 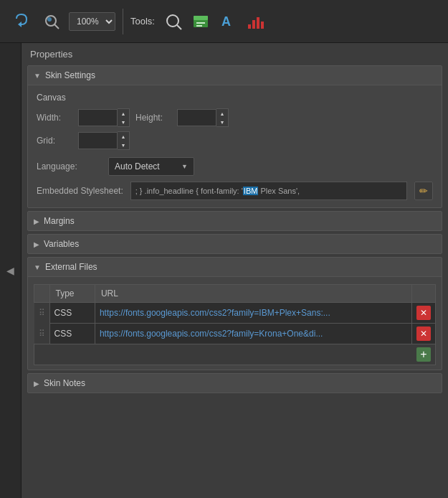 What do you see at coordinates (222, 122) in the screenshot?
I see `height-down-button: ▼` at bounding box center [222, 122].